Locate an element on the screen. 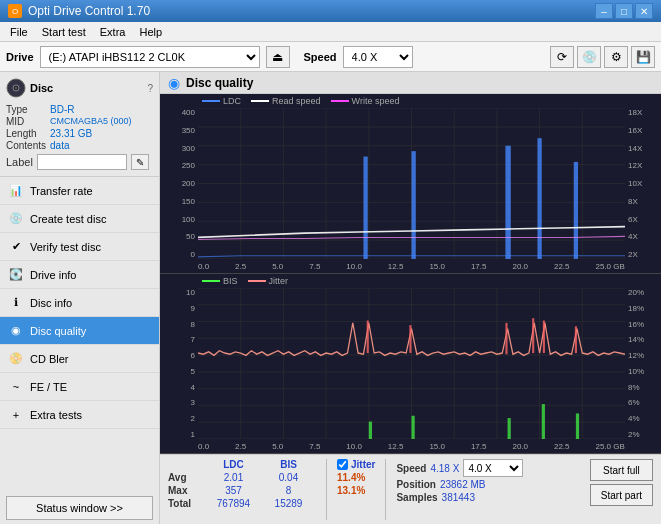 The image size is (661, 524). sidebar-item-extra-tests: + Extra tests is located at coordinates (80, 415).